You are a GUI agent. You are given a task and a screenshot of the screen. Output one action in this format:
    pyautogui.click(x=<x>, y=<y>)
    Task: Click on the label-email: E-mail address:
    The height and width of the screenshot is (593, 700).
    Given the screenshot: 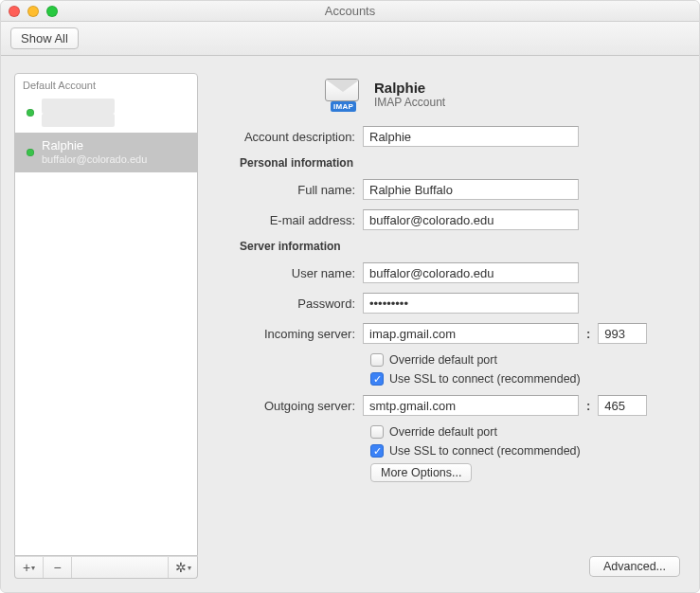 What is the action you would take?
    pyautogui.click(x=287, y=220)
    